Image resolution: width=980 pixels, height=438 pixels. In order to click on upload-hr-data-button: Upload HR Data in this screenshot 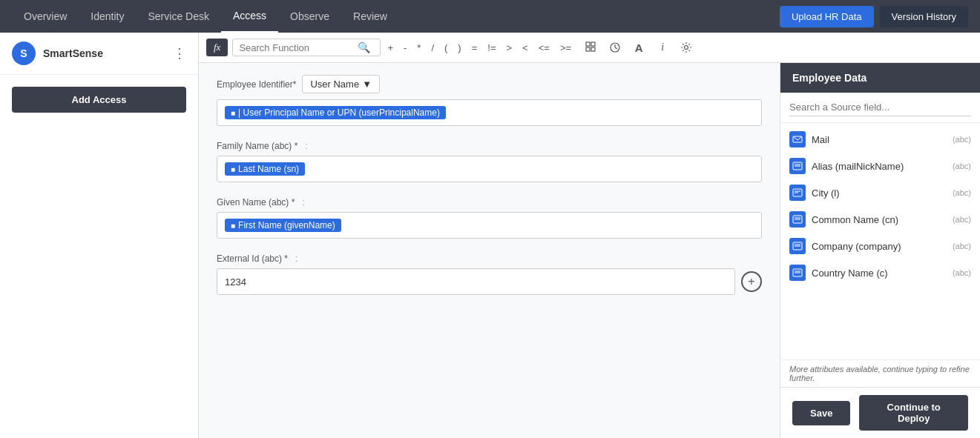, I will do `click(826, 16)`.